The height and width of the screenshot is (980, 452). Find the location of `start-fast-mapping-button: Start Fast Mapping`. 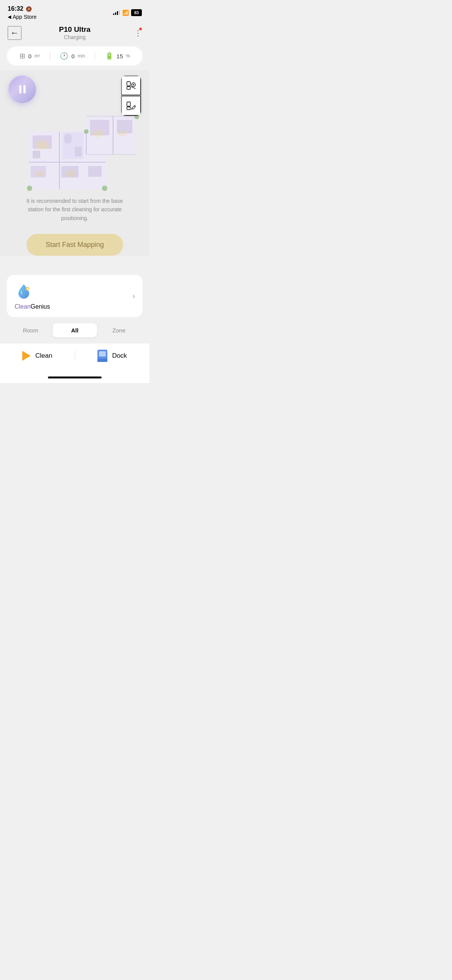

start-fast-mapping-button: Start Fast Mapping is located at coordinates (75, 245).